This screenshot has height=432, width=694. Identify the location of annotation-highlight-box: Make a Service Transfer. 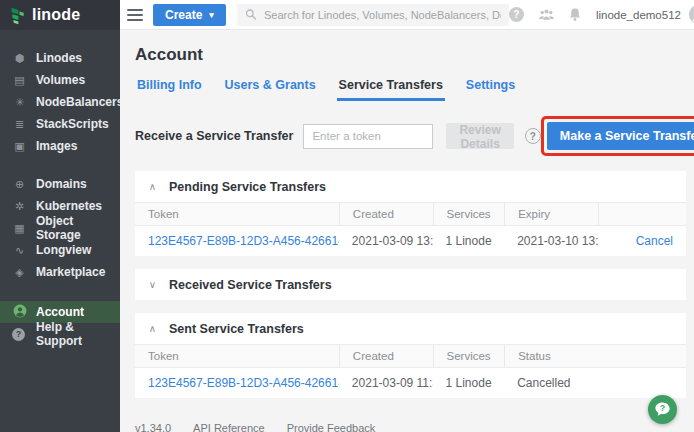
(618, 136).